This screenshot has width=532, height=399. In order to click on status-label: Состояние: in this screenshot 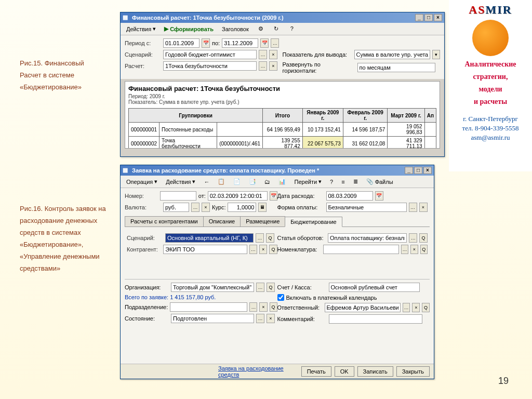, I will do `click(147, 318)`.